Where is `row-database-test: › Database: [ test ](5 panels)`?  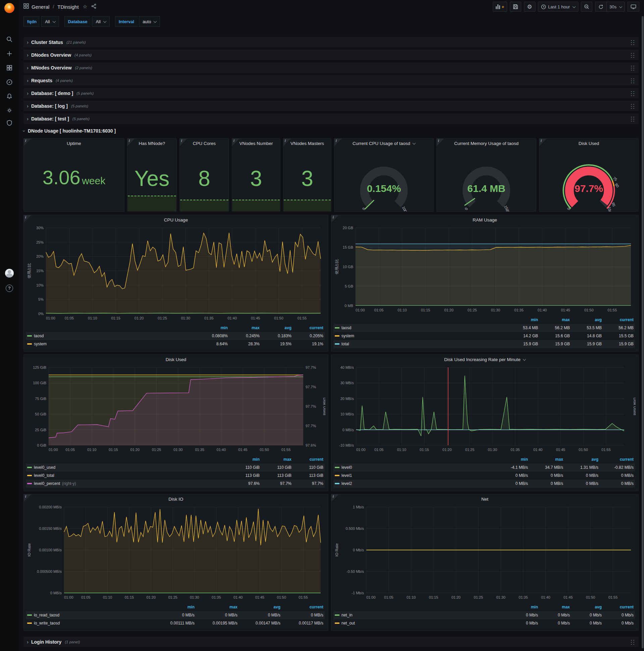 row-database-test: › Database: [ test ](5 panels) is located at coordinates (331, 119).